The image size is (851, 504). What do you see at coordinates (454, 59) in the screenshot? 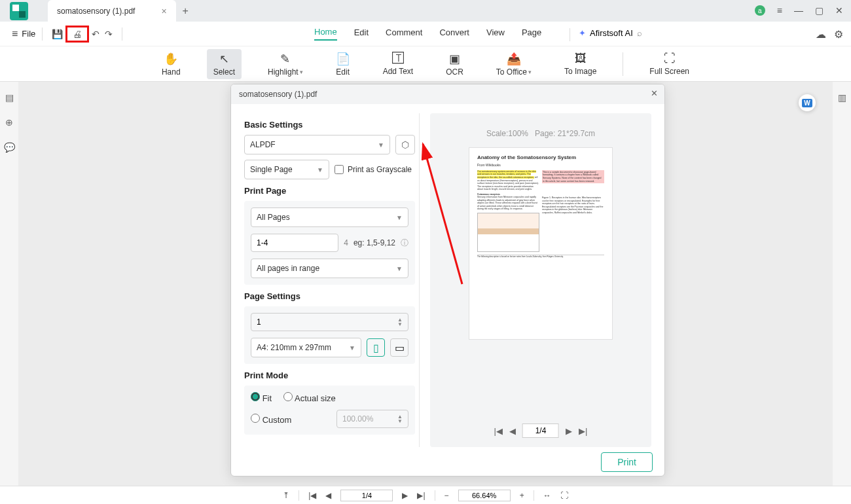
I see `ocr-icon: ▣` at bounding box center [454, 59].